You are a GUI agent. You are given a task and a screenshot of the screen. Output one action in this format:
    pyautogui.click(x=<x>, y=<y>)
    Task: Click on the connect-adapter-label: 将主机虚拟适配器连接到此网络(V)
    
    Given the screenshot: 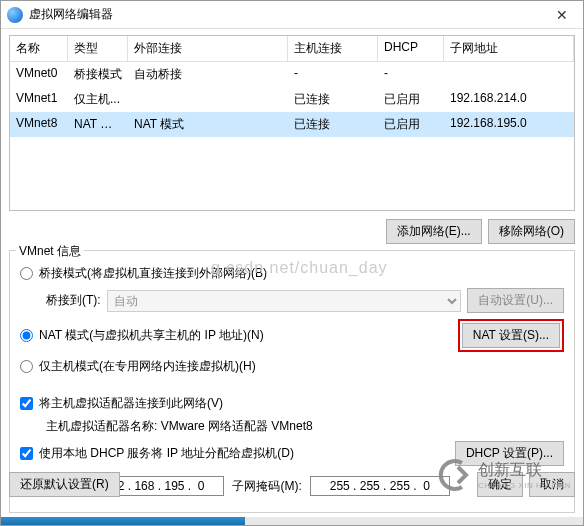 What is the action you would take?
    pyautogui.click(x=131, y=404)
    